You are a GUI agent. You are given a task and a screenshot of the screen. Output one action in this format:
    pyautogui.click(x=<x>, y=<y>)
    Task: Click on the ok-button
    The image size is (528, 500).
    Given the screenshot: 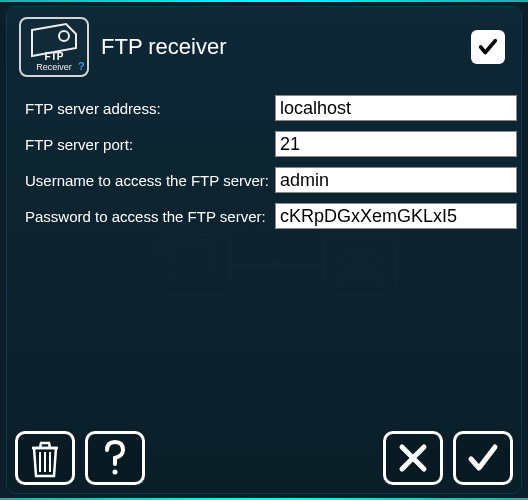 What is the action you would take?
    pyautogui.click(x=483, y=458)
    